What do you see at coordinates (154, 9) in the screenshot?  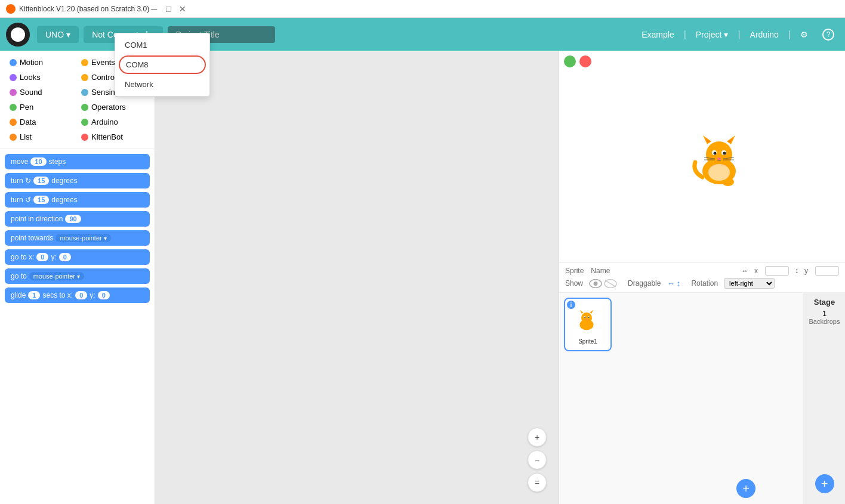 I see `minimize-button: ─` at bounding box center [154, 9].